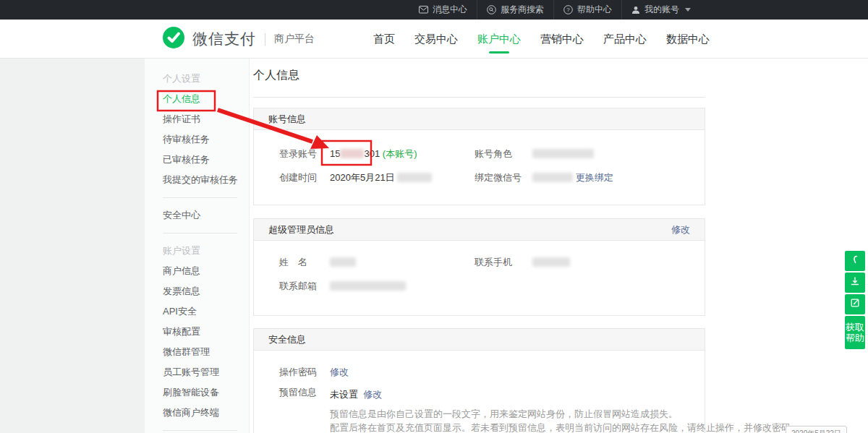  Describe the element at coordinates (436, 39) in the screenshot. I see `nav-transaction-center: 交易中心` at that location.